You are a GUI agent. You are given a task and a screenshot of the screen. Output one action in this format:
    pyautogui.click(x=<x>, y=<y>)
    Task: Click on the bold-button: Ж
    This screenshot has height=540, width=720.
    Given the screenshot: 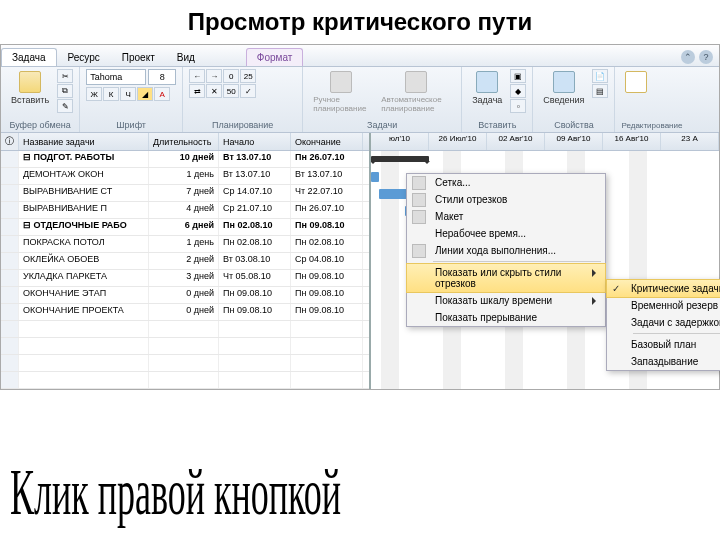 What is the action you would take?
    pyautogui.click(x=94, y=94)
    